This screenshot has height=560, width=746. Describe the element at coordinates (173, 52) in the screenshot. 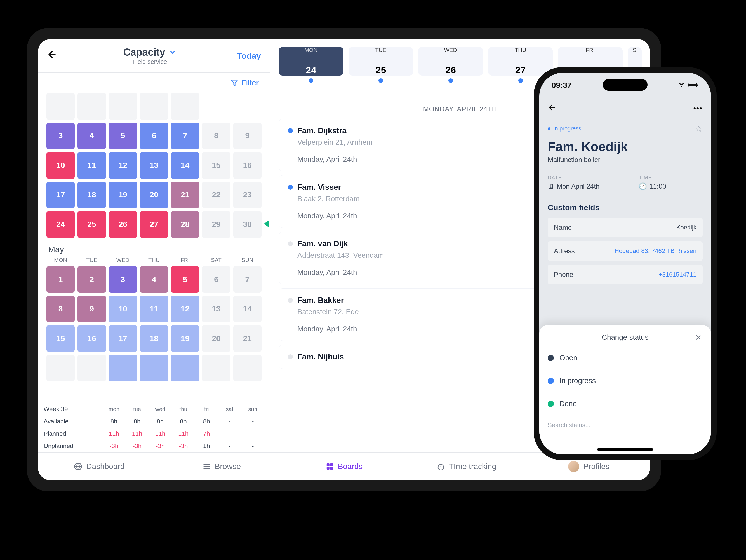

I see `chevron-down-icon` at that location.